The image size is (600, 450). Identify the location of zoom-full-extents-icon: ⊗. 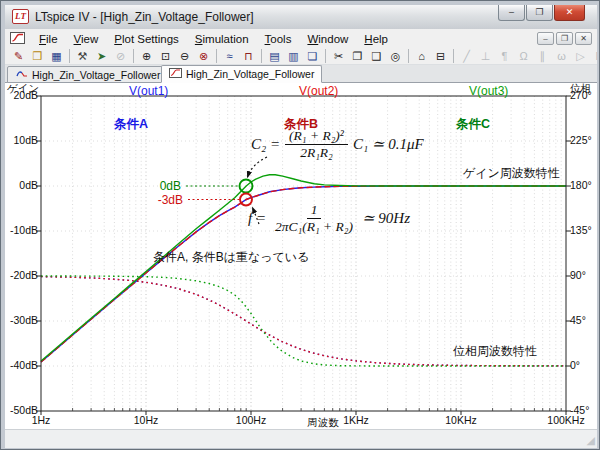
(204, 56).